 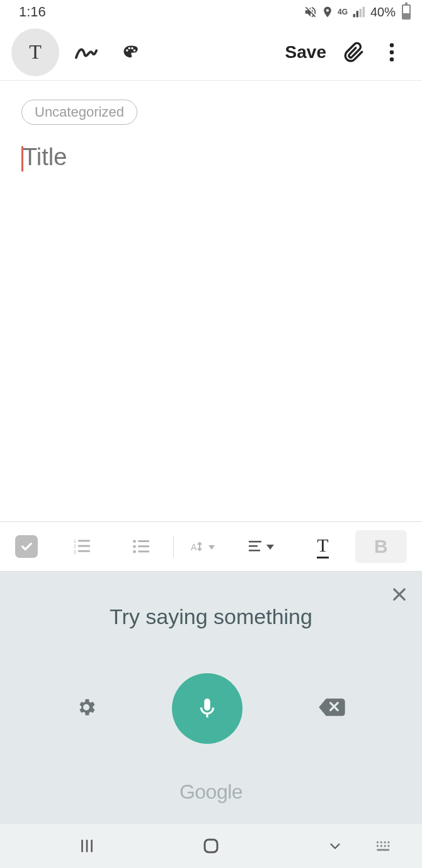 I want to click on home-icon, so click(x=211, y=846).